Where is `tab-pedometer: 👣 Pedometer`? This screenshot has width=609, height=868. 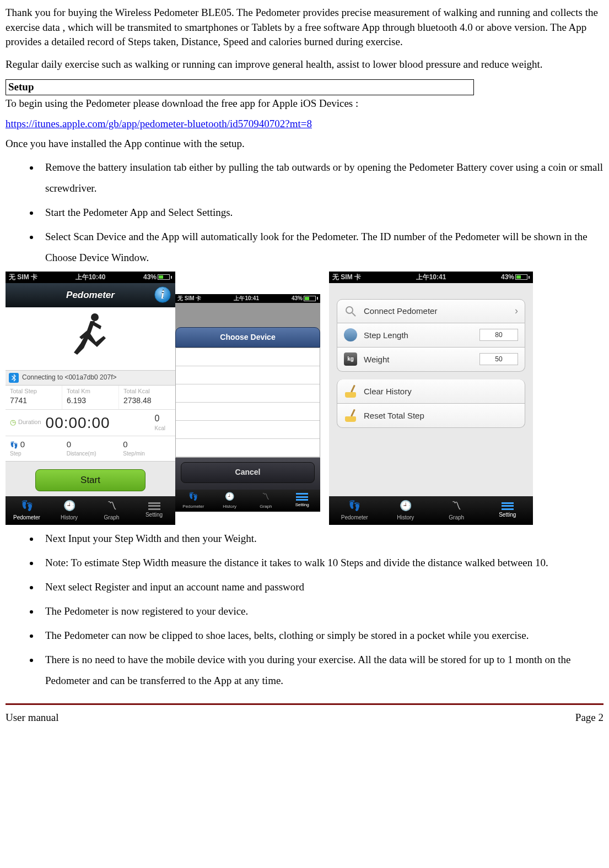
tab-pedometer: 👣 Pedometer is located at coordinates (26, 511).